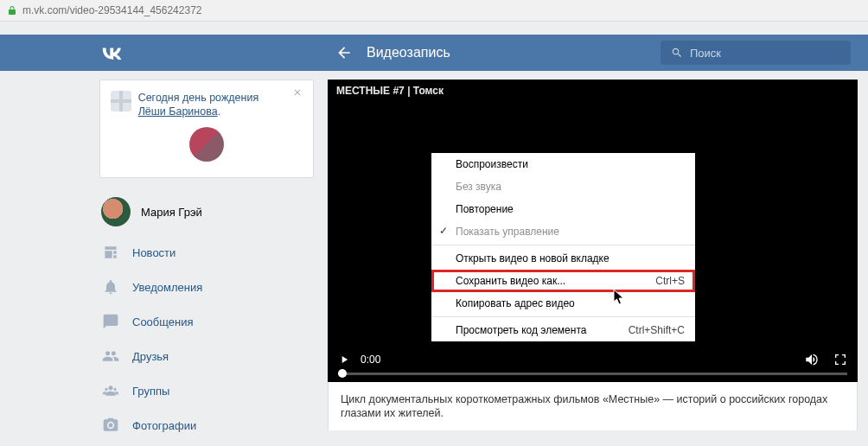 This screenshot has height=446, width=868. What do you see at coordinates (444, 231) in the screenshot?
I see `check-icon: ✓` at bounding box center [444, 231].